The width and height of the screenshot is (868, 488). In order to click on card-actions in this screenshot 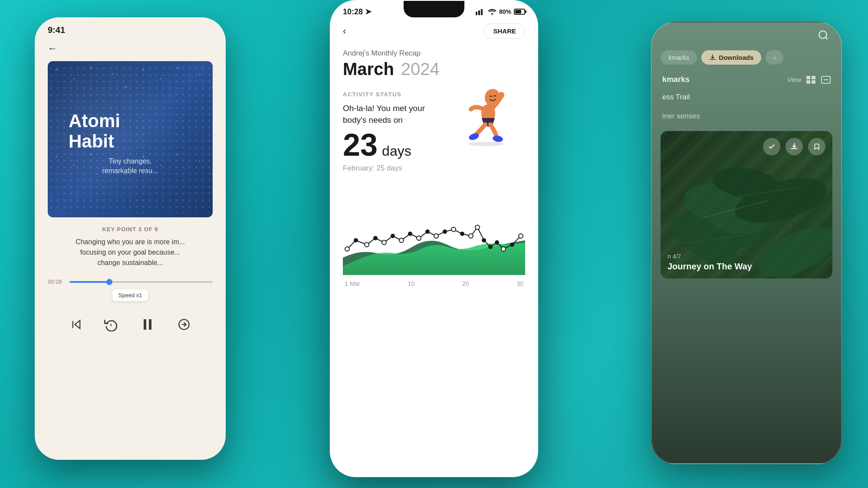, I will do `click(794, 147)`.